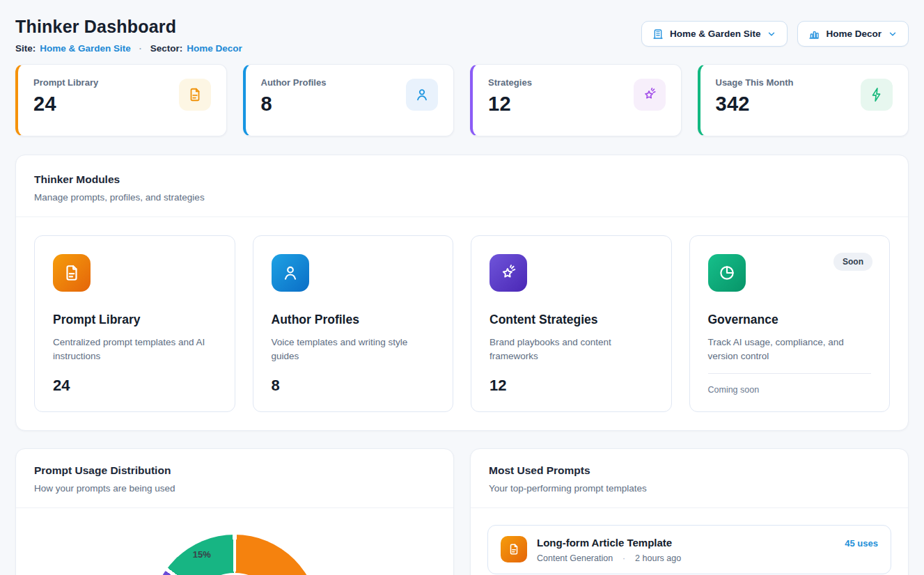 This screenshot has height=575, width=924. I want to click on bar-chart-icon, so click(814, 34).